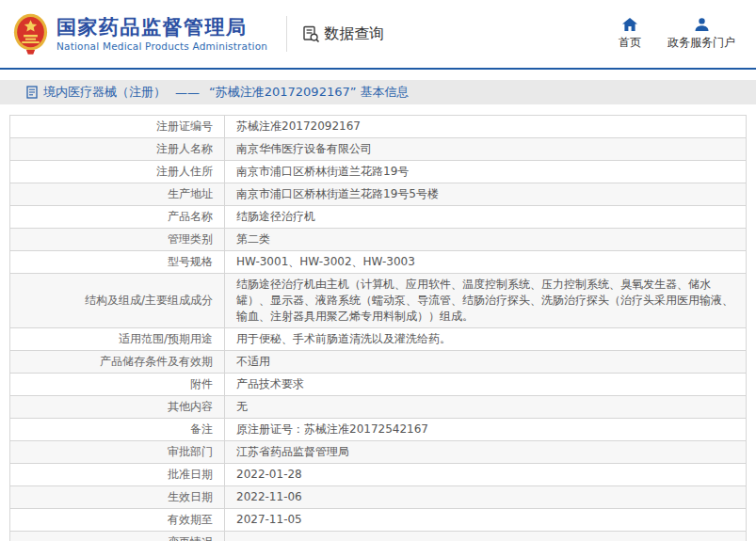  I want to click on field-label: 附件, so click(118, 385).